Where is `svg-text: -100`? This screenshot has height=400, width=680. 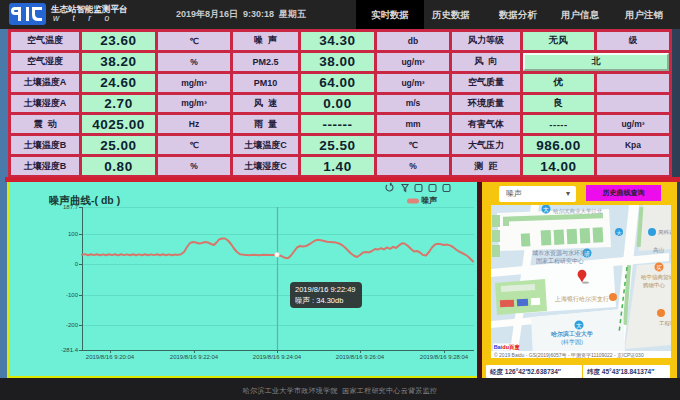 svg-text: -100 is located at coordinates (72, 295).